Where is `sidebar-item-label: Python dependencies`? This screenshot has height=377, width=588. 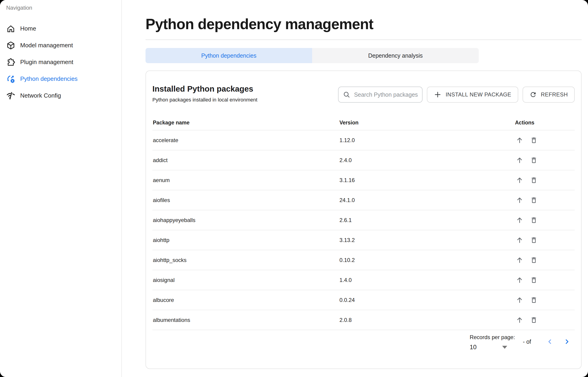
sidebar-item-label: Python dependencies is located at coordinates (49, 79).